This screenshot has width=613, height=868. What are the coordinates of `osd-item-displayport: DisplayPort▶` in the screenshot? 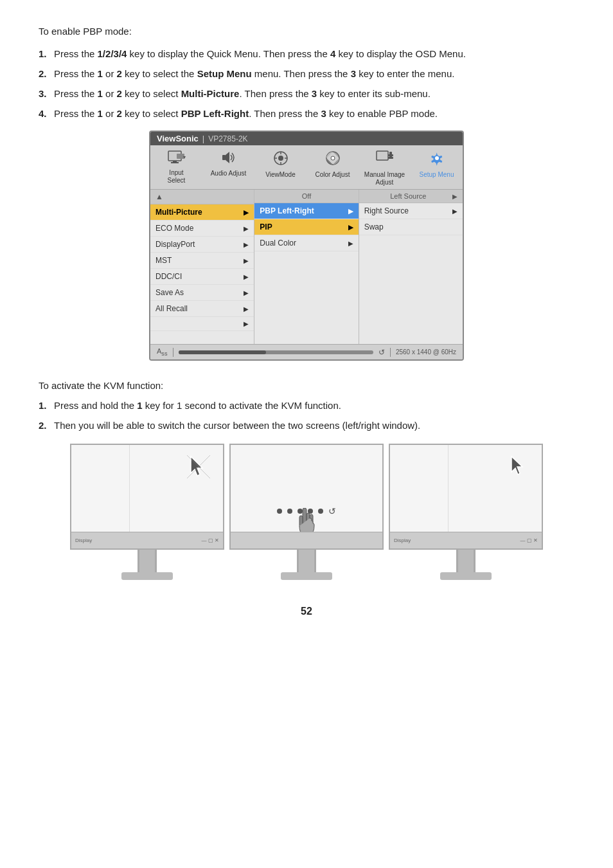 It's located at (202, 244).